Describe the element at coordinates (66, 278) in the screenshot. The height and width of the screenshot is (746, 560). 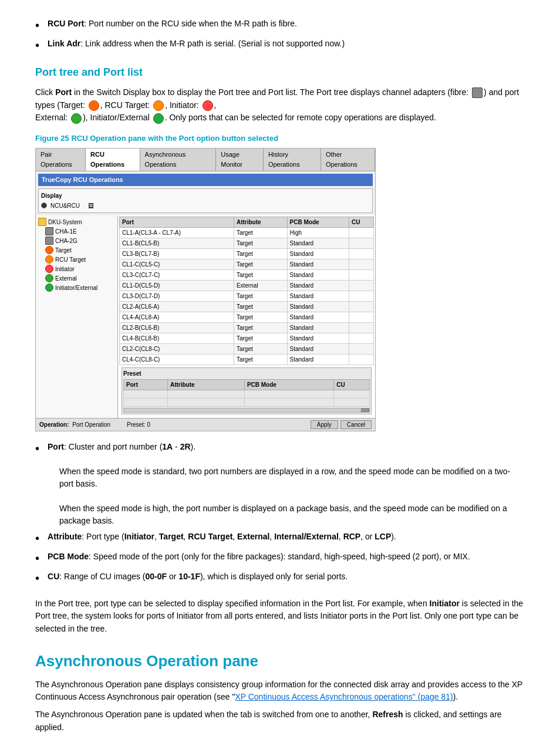
I see `tree-label-external: External` at that location.